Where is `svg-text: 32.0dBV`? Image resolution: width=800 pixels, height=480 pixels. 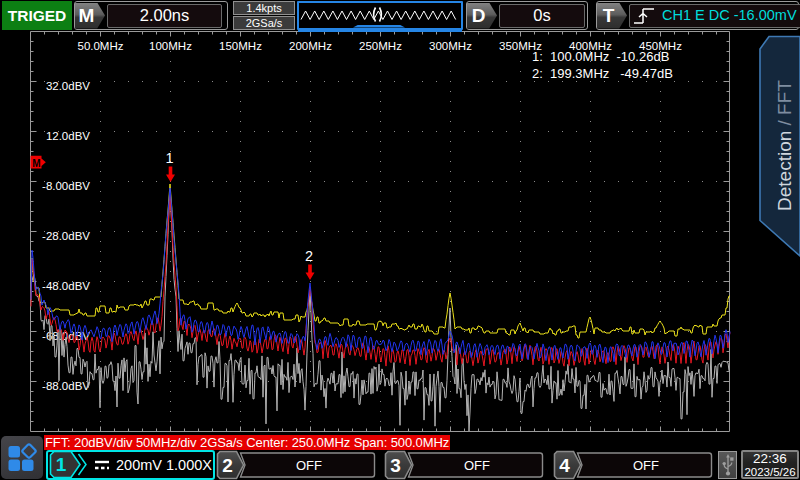 svg-text: 32.0dBV is located at coordinates (68, 86).